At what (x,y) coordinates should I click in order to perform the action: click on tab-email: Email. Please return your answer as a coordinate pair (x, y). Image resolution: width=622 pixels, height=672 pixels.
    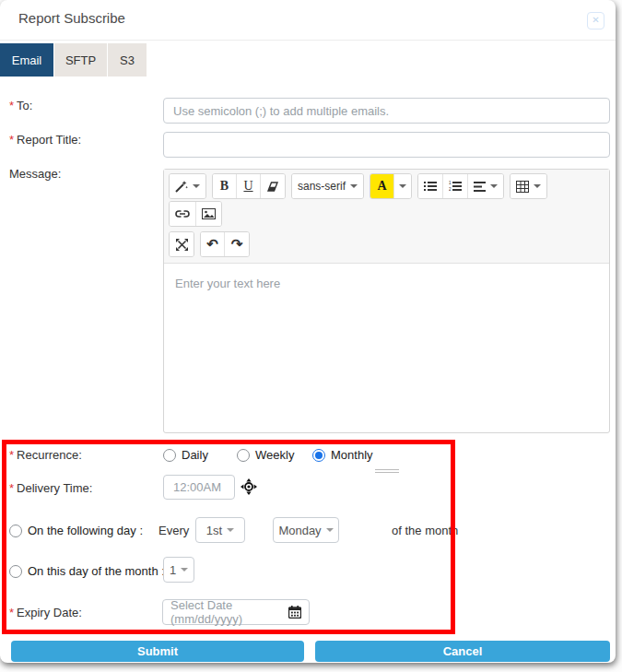
    Looking at the image, I should click on (27, 60).